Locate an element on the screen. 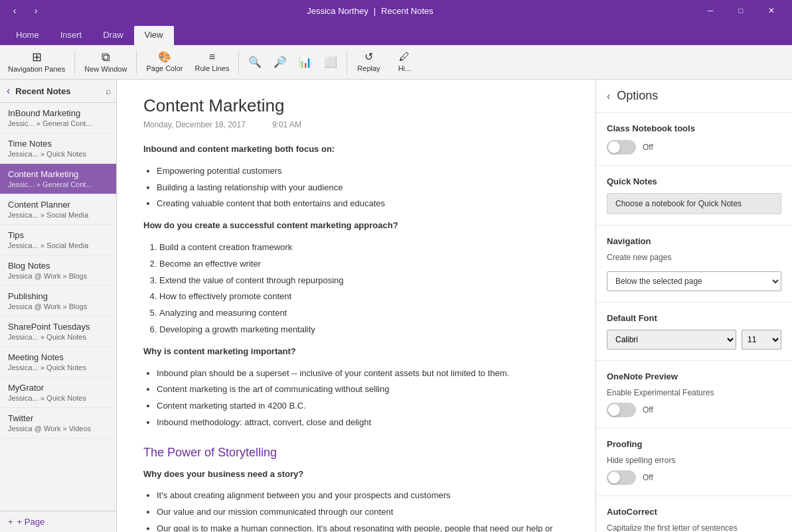 The width and height of the screenshot is (792, 532). page-color-button: 🎨 Page Color is located at coordinates (165, 62).